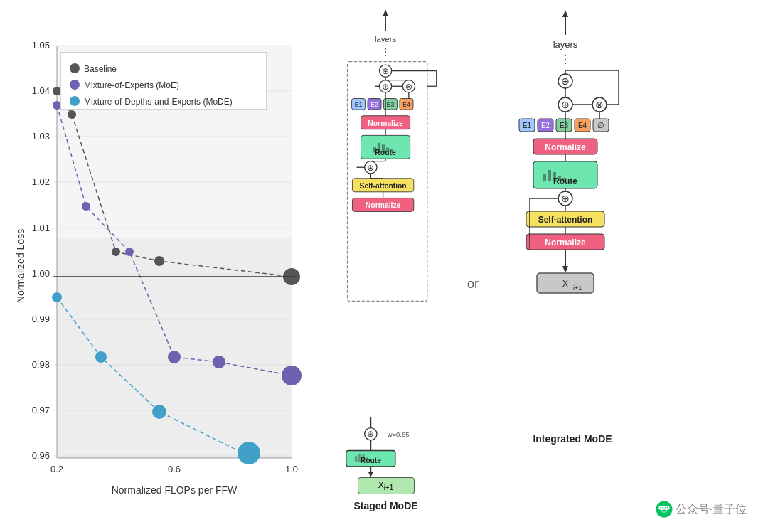 This screenshot has height=532, width=768. Describe the element at coordinates (132, 85) in the screenshot. I see `svg-text: Mixture-of-Experts (MoE)` at that location.